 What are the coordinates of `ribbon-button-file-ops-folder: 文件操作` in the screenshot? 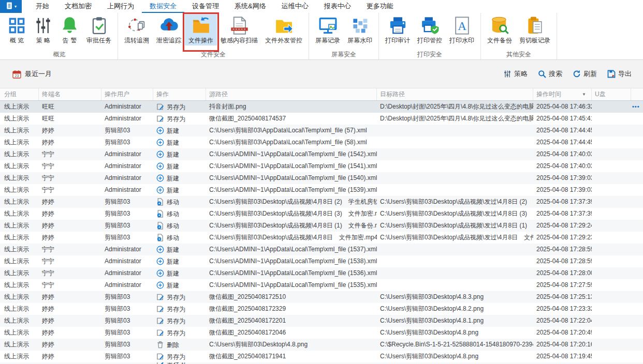 It's located at (201, 30).